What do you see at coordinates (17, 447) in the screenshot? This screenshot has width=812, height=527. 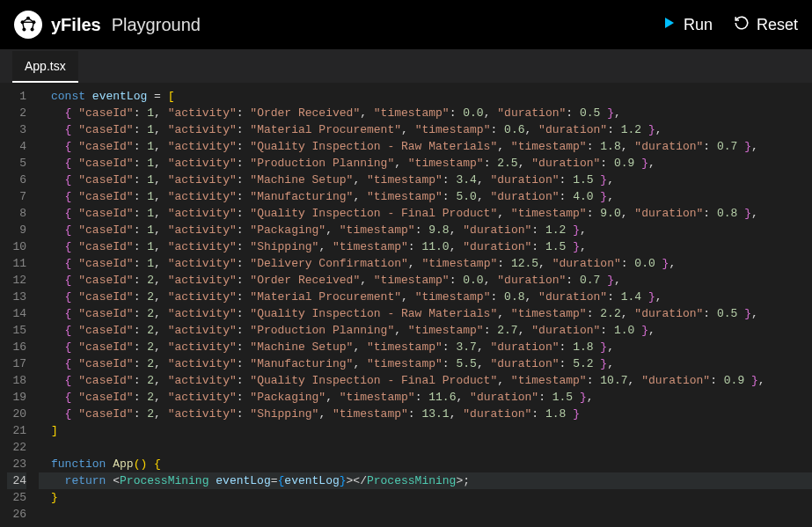 I see `line-number: 22` at bounding box center [17, 447].